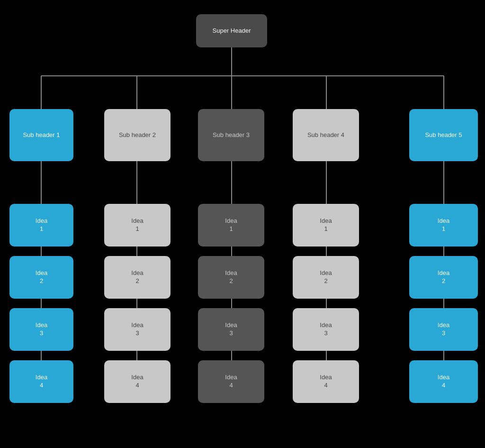 The width and height of the screenshot is (485, 448). I want to click on super-header: Super Header, so click(232, 31).